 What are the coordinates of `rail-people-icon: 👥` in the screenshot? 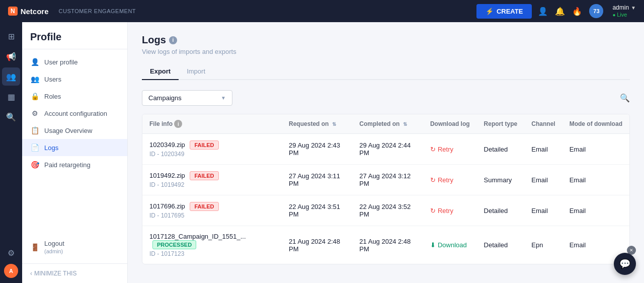 It's located at (11, 77).